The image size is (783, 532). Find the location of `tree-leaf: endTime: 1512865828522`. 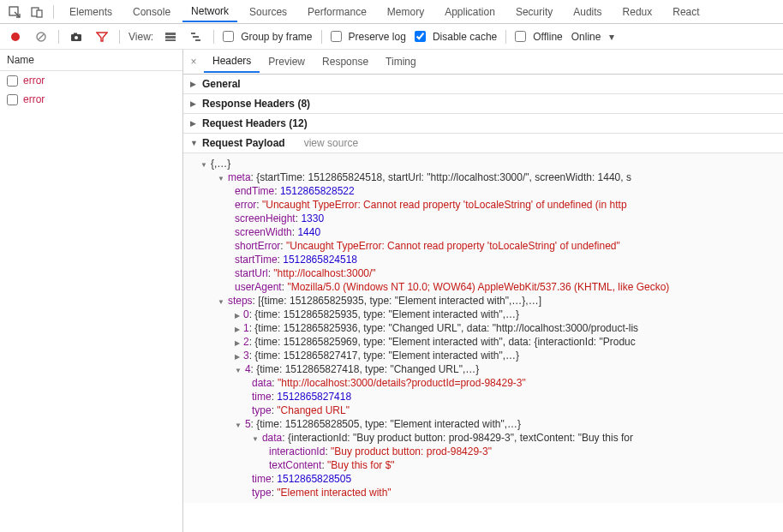

tree-leaf: endTime: 1512865828522 is located at coordinates (483, 191).